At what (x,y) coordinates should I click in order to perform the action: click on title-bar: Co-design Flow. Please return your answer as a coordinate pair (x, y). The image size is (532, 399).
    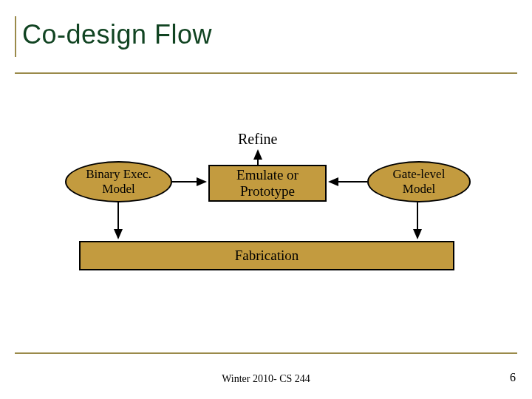
    Looking at the image, I should click on (266, 45).